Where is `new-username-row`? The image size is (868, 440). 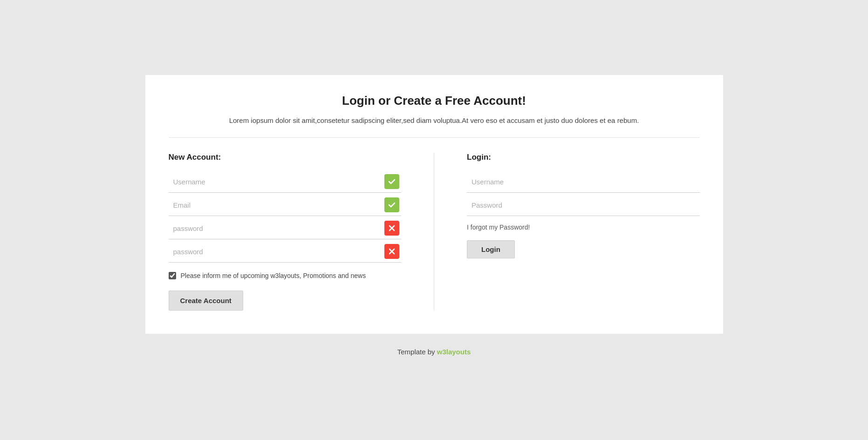
new-username-row is located at coordinates (285, 182).